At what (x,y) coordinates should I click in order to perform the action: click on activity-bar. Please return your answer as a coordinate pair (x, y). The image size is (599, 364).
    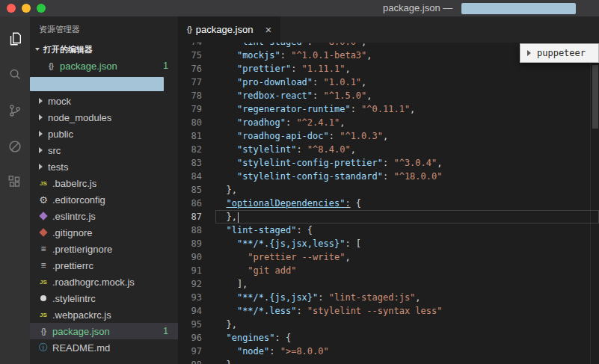
    Looking at the image, I should click on (15, 190).